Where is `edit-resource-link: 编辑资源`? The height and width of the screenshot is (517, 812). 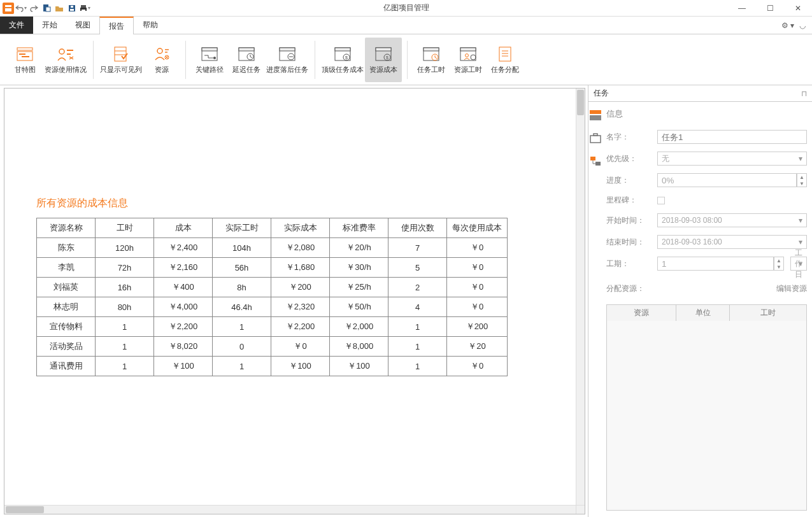
edit-resource-link: 编辑资源 is located at coordinates (792, 289).